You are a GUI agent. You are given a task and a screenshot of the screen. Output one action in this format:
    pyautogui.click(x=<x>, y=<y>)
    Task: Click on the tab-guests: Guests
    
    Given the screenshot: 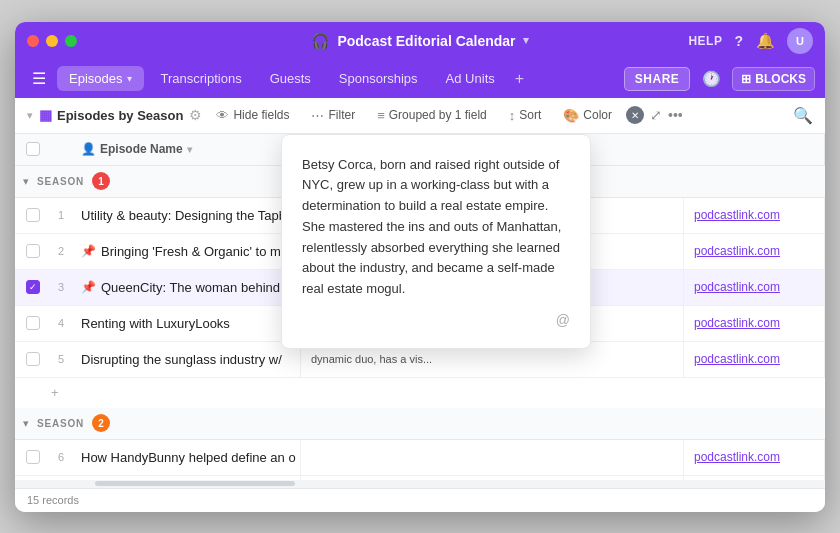 What is the action you would take?
    pyautogui.click(x=290, y=78)
    